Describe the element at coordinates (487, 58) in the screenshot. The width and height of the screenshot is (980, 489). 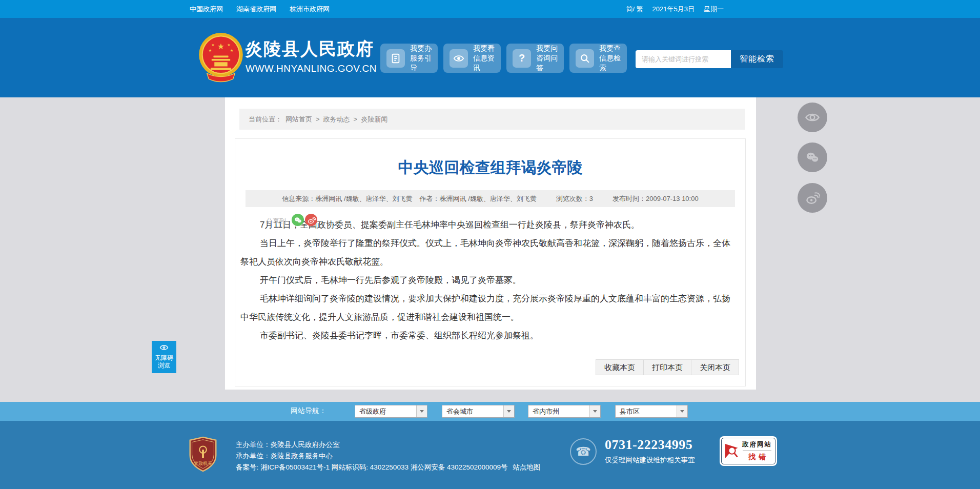
I see `quick-button-label: 我要看信息资讯` at that location.